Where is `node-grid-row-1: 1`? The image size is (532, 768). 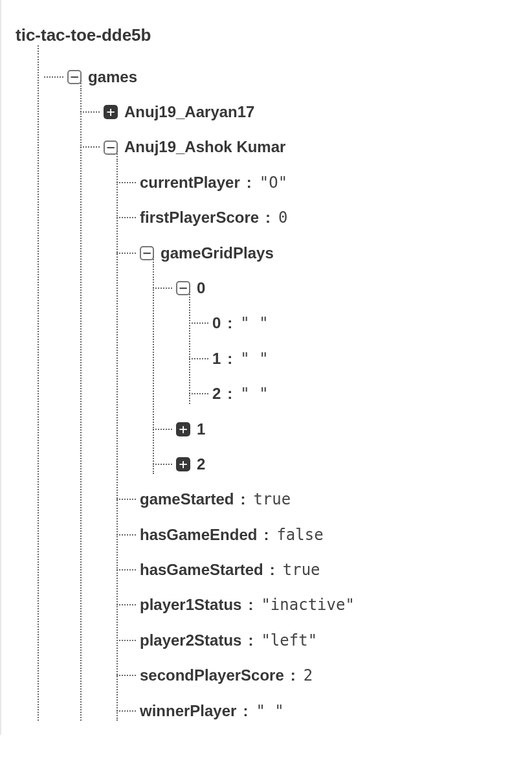
node-grid-row-1: 1 is located at coordinates (351, 429).